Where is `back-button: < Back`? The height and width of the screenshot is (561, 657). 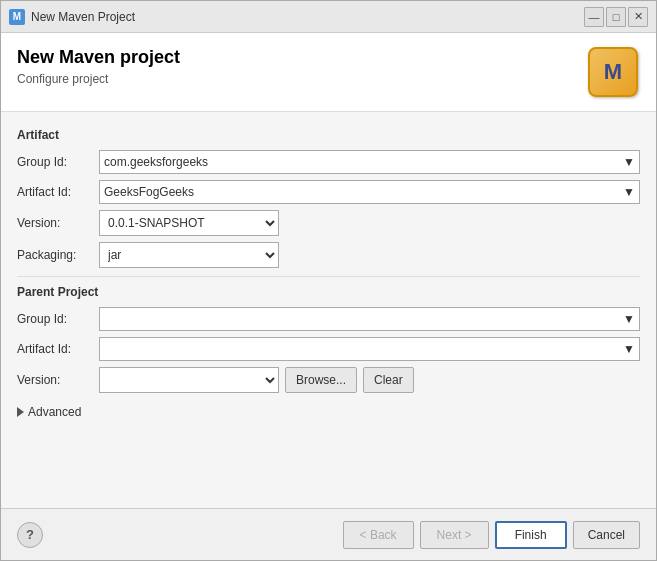 back-button: < Back is located at coordinates (378, 535).